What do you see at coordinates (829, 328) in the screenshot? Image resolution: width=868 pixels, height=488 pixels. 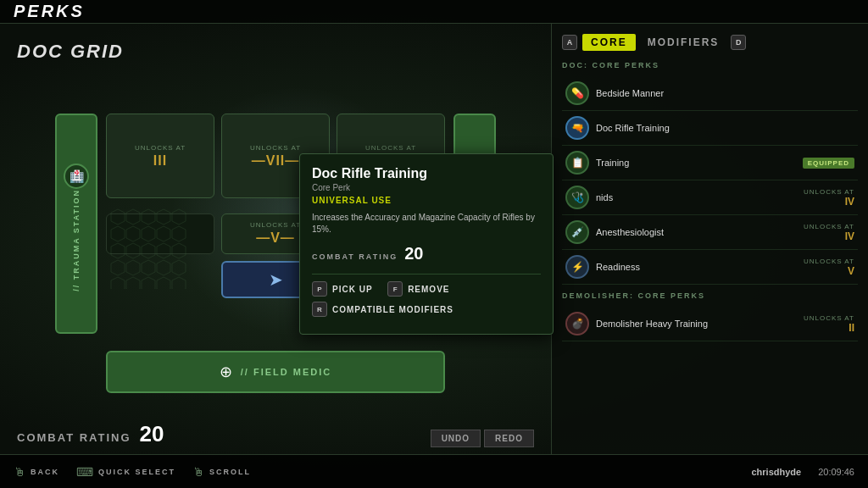 I see `perk-unlock-num-demolisher: II` at bounding box center [829, 328].